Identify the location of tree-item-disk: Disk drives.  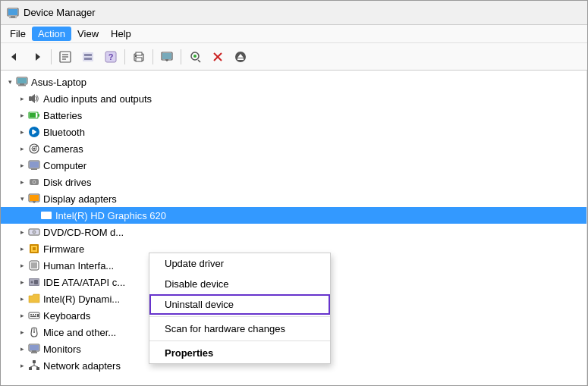
(294, 182).